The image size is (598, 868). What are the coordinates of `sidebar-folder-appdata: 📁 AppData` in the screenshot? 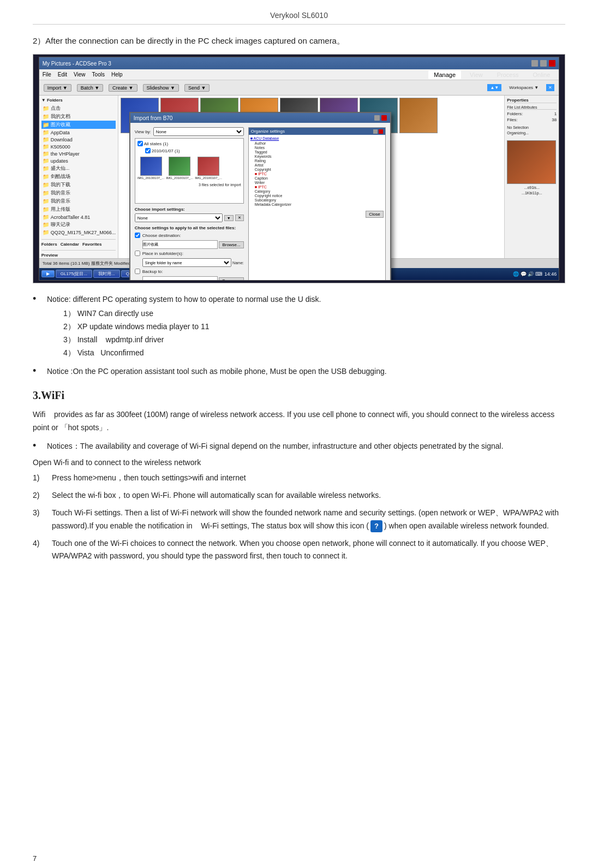 It's located at (79, 132).